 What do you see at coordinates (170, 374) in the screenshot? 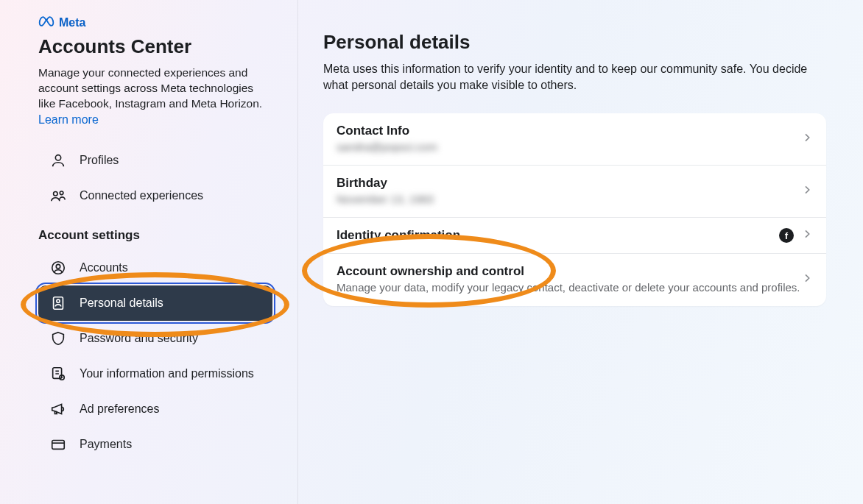
I see `sidebar-item-label: Your information and permissions` at bounding box center [170, 374].